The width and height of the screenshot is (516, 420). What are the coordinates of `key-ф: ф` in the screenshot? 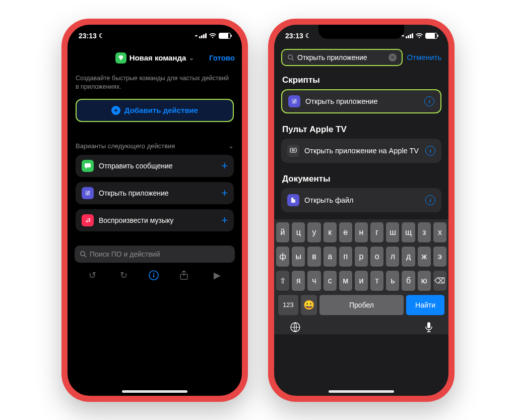 It's located at (283, 257).